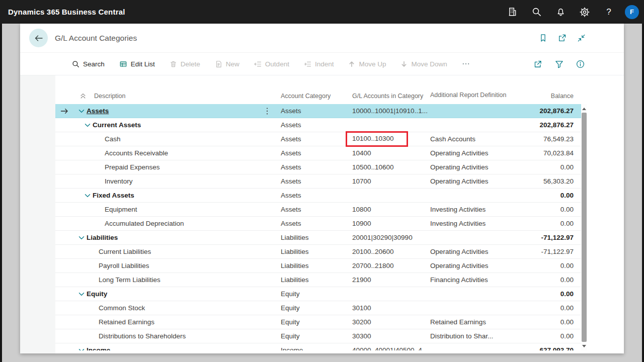  Describe the element at coordinates (388, 181) in the screenshot. I see `cell-gl-accounts: 10700` at that location.